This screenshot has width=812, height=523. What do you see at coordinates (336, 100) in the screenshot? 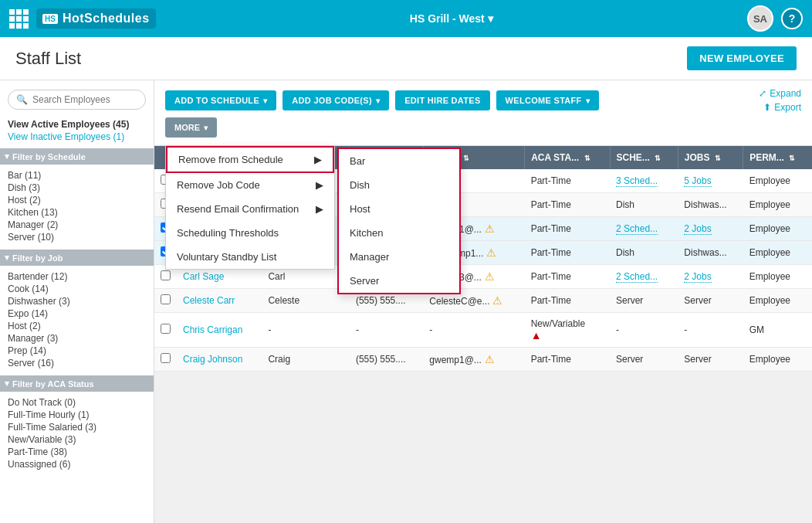
I see `add-job-codes-button: ADD JOB CODE(S) ▾` at bounding box center [336, 100].